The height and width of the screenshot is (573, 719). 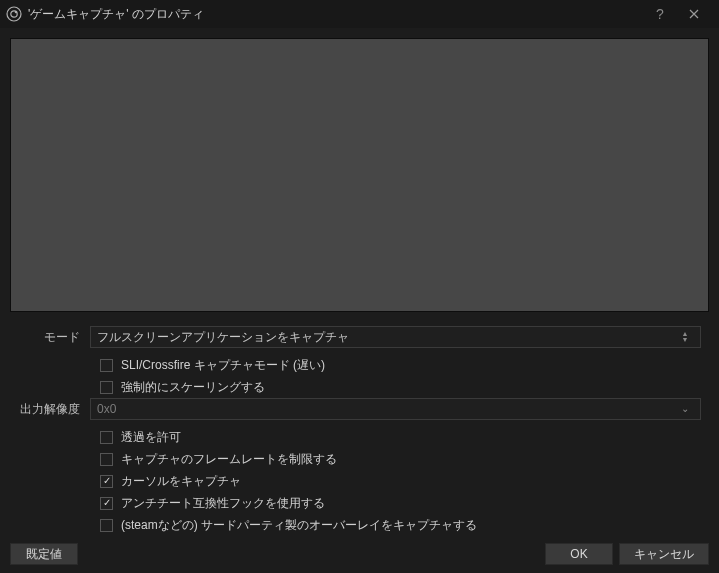 What do you see at coordinates (664, 554) in the screenshot?
I see `cancel-button: キャンセル` at bounding box center [664, 554].